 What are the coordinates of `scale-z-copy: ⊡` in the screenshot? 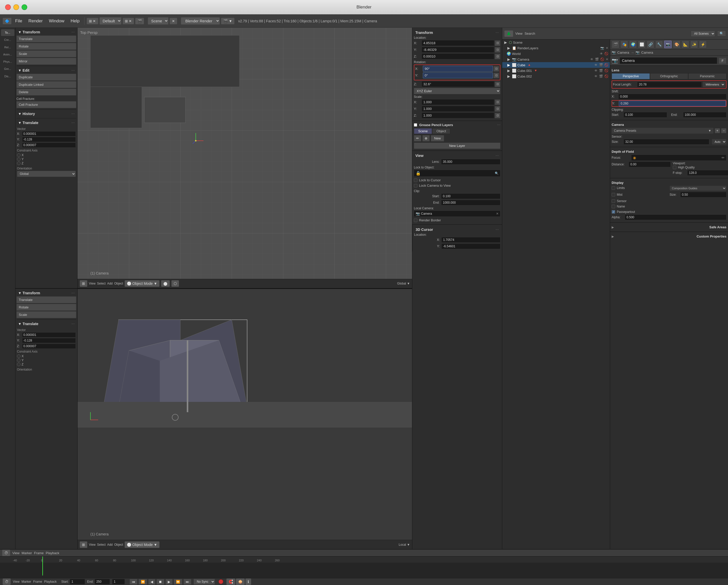 It's located at (498, 115).